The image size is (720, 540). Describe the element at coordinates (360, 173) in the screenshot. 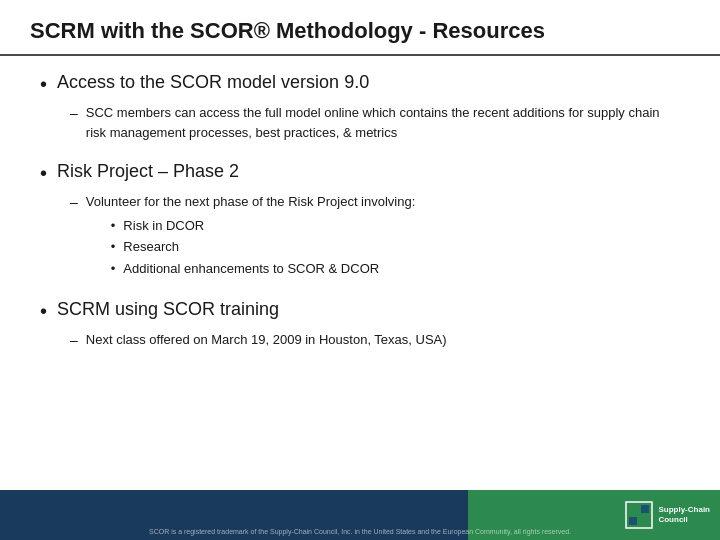

I see `bullet-main-2: • Risk Project – Phase 2` at that location.